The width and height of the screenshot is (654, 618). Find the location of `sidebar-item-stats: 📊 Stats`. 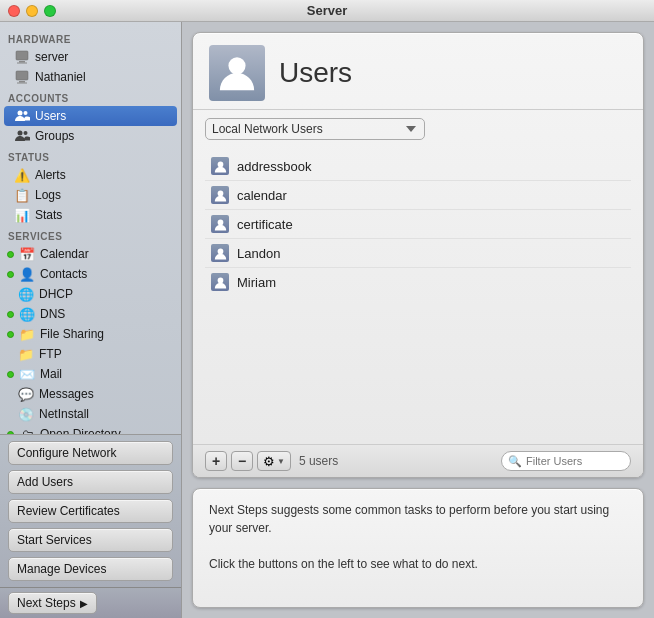

sidebar-item-stats: 📊 Stats is located at coordinates (90, 215).